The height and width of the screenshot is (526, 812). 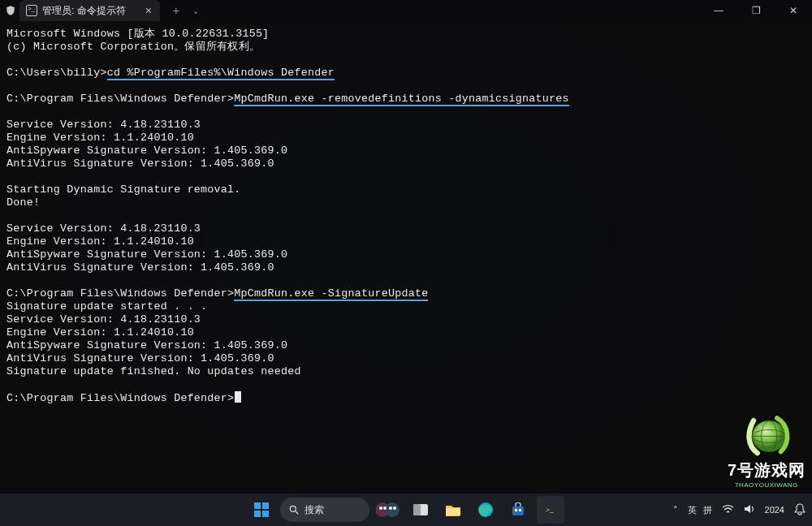 What do you see at coordinates (32, 11) in the screenshot?
I see `terminal-icon` at bounding box center [32, 11].